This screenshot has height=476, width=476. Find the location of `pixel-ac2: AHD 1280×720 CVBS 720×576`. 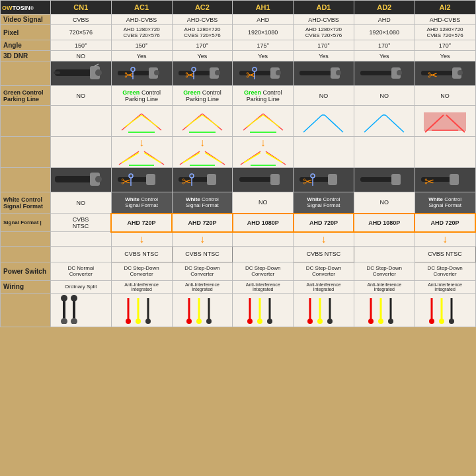

pixel-ac2: AHD 1280×720 CVBS 720×576 is located at coordinates (202, 33).